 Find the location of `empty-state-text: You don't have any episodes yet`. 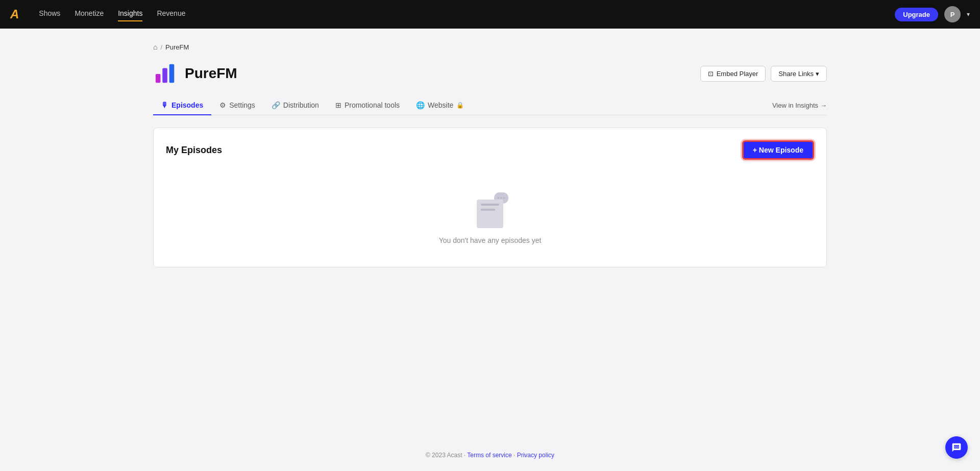

empty-state-text: You don't have any episodes yet is located at coordinates (490, 240).